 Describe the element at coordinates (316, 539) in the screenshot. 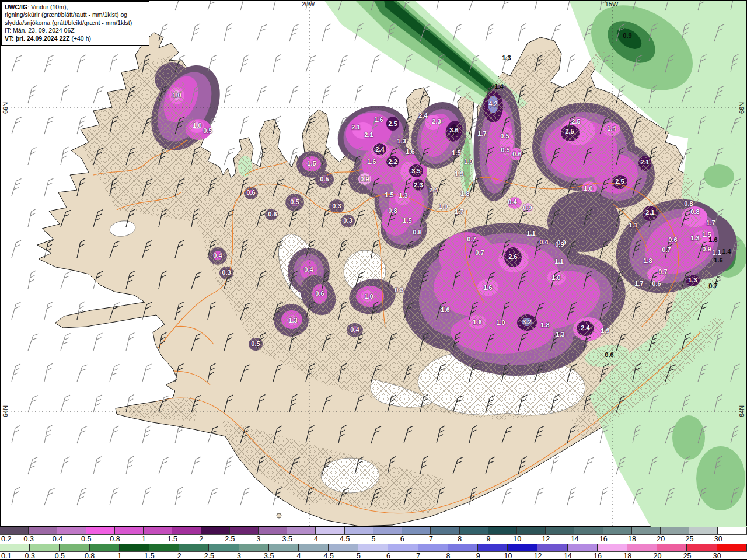

I see `legend-tick-label: 4` at that location.